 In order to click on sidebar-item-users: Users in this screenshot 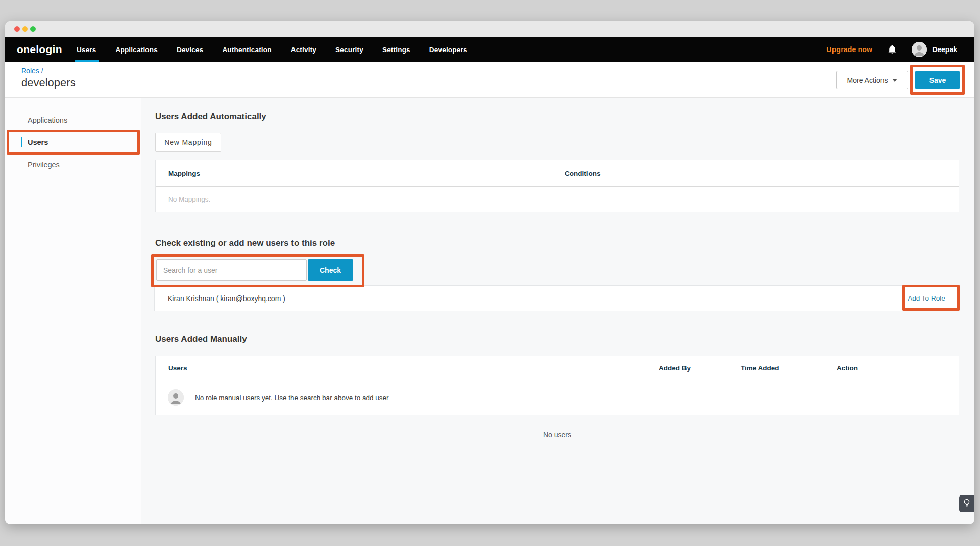, I will do `click(73, 142)`.